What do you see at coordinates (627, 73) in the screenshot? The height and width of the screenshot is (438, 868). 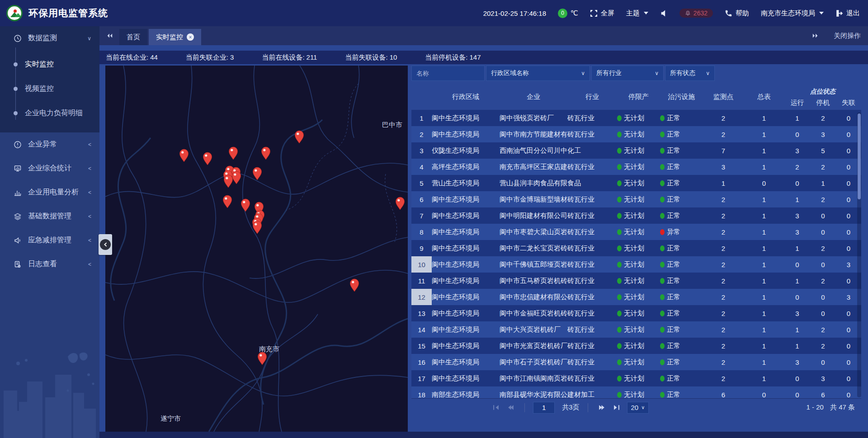 I see `industry-select: 所有行业 ∨` at bounding box center [627, 73].